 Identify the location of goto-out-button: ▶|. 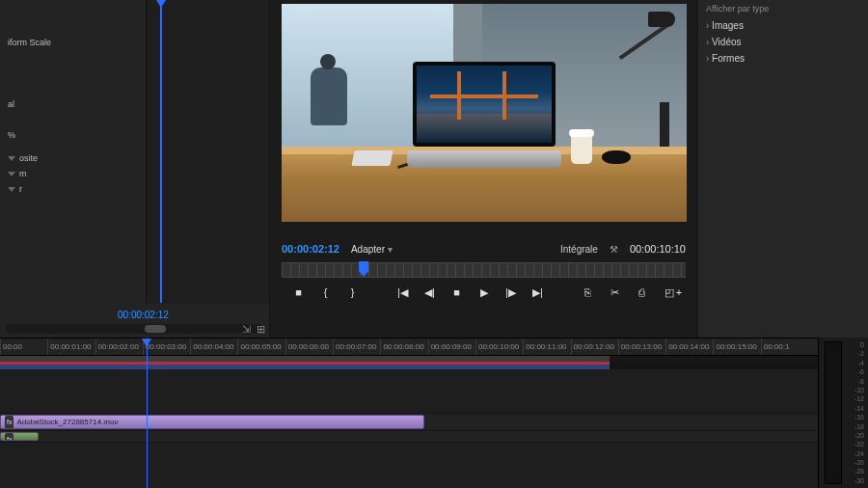
(538, 293).